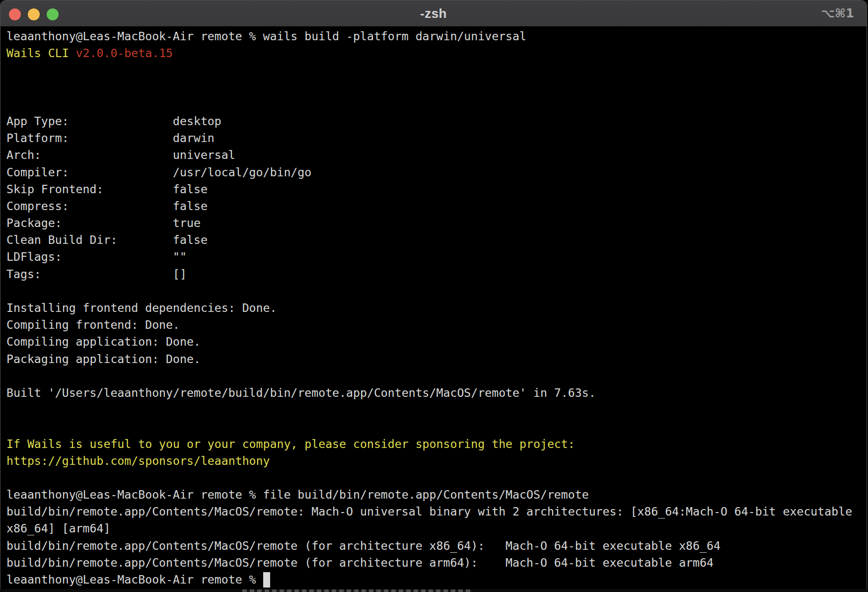  What do you see at coordinates (434, 444) in the screenshot?
I see `terminal-line: If Wails is useful to you or your compan…` at bounding box center [434, 444].